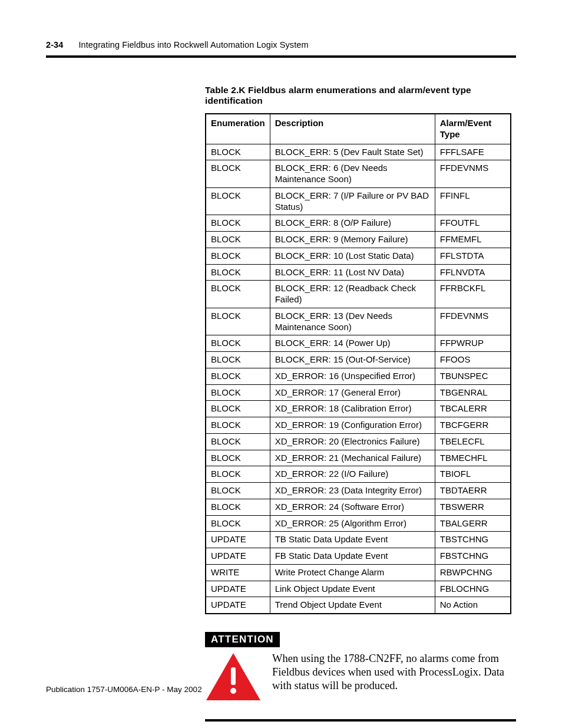 Image resolution: width=562 pixels, height=728 pixels. What do you see at coordinates (352, 256) in the screenshot?
I see `table-cell: BLOCK_ERR: 10 (Lost Static Data)` at bounding box center [352, 256].